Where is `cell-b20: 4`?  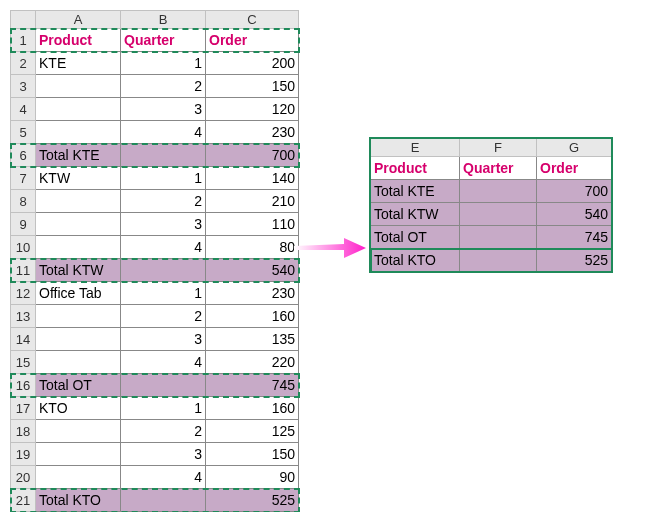
cell-b20: 4 is located at coordinates (164, 478).